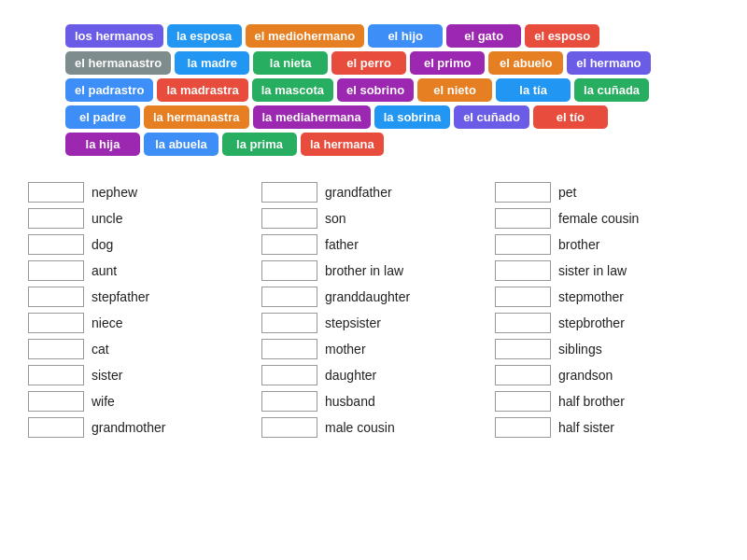  I want to click on match-label-23: grandson, so click(585, 375).